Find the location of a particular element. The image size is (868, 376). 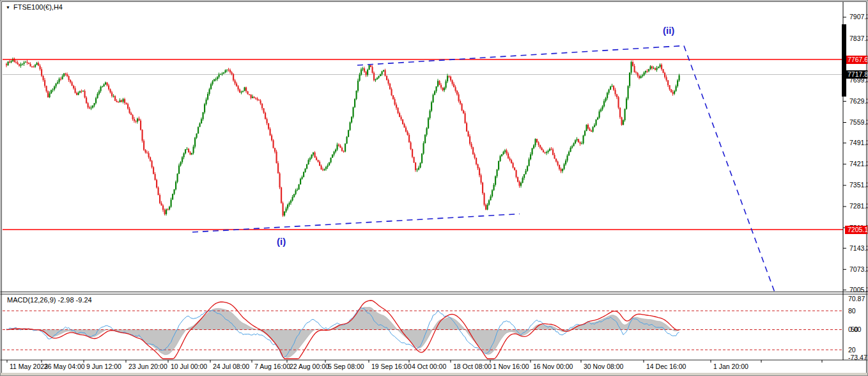

macd-axis-label: -73.47 is located at coordinates (858, 358).